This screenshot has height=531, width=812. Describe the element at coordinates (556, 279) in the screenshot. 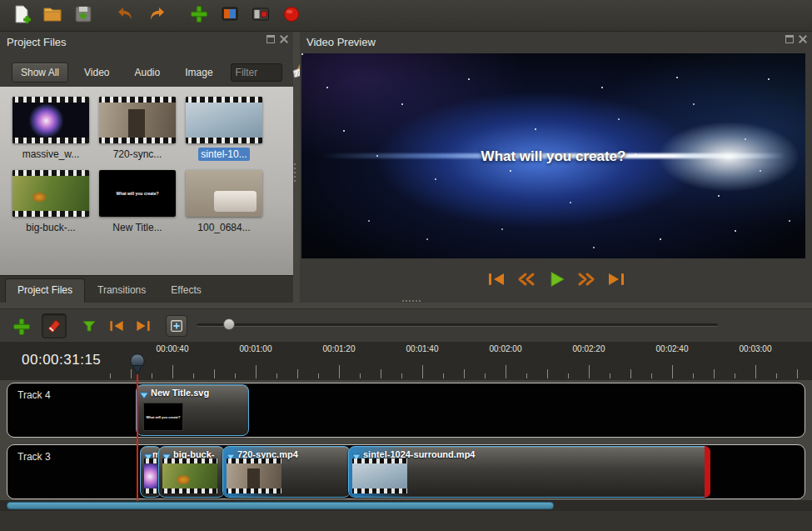

I see `playback-controls` at that location.